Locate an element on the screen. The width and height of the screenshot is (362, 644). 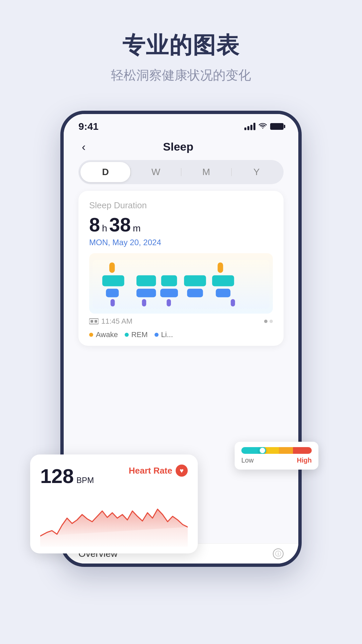
sleep-card: Sleep Duration 8 h 38 m MON, May 20, 202… is located at coordinates (181, 268).